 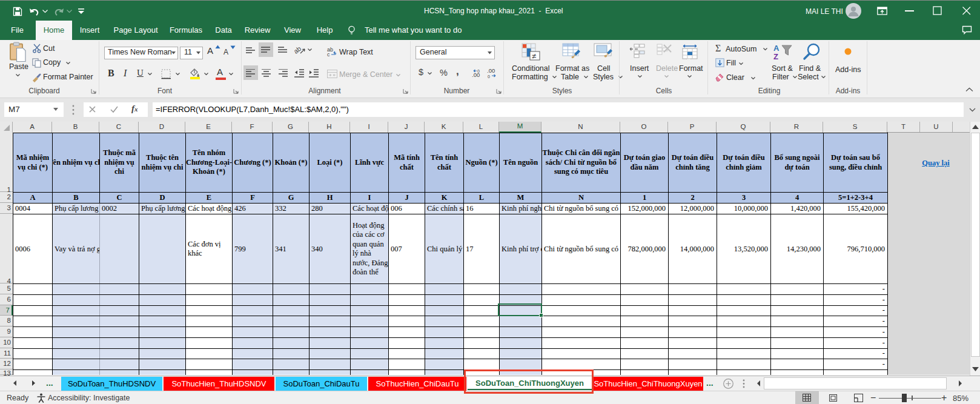 What do you see at coordinates (491, 71) in the screenshot?
I see `svg-text: .00` at bounding box center [491, 71].